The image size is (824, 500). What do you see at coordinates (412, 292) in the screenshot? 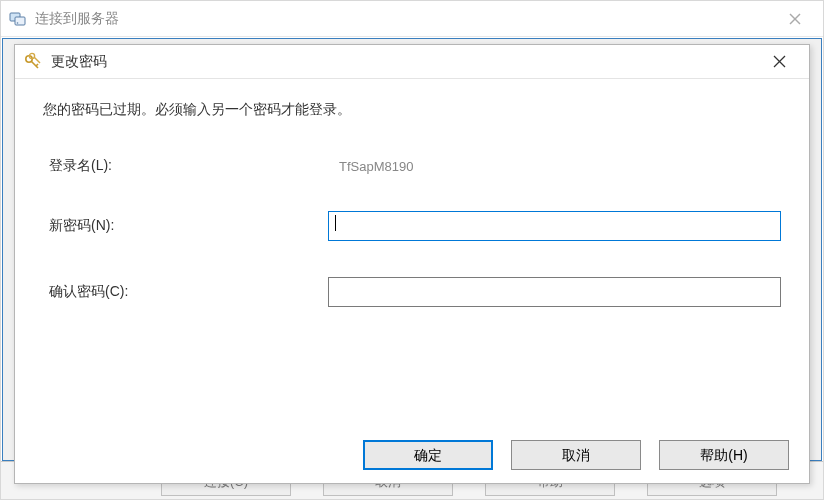
I see `confirm-password-row: 确认密码(C):` at bounding box center [412, 292].